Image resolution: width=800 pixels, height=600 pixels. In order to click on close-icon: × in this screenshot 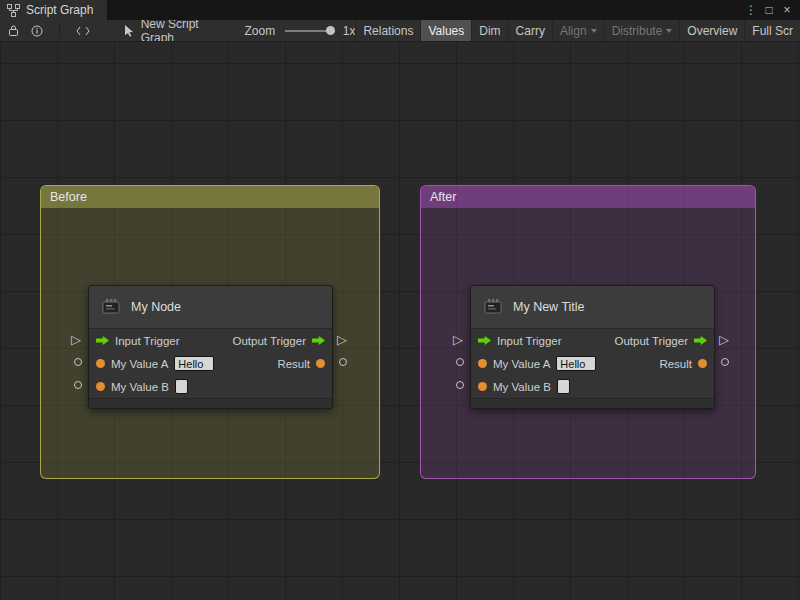, I will do `click(787, 10)`.